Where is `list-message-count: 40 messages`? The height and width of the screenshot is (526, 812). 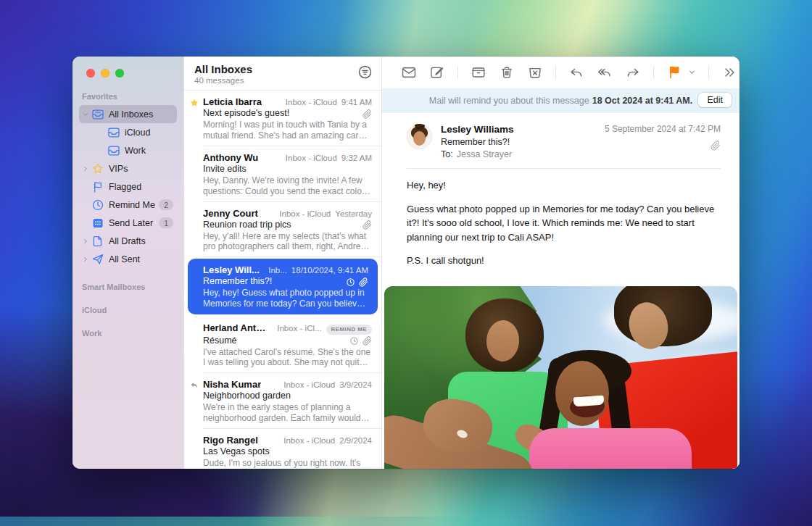 list-message-count: 40 messages is located at coordinates (283, 80).